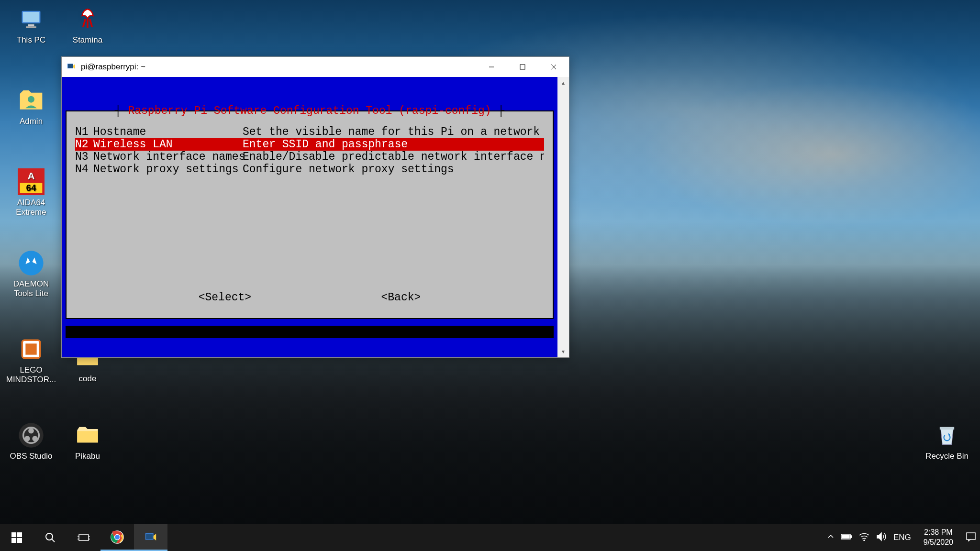 The image size is (980, 551). What do you see at coordinates (310, 111) in the screenshot?
I see `dialog-title: ┤ Raspberry Pi Software Configuration To…` at bounding box center [310, 111].